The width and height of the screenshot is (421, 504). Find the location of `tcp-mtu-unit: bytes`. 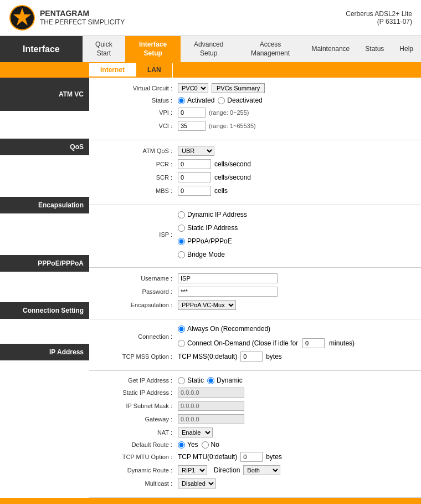

tcp-mtu-unit: bytes is located at coordinates (274, 457).